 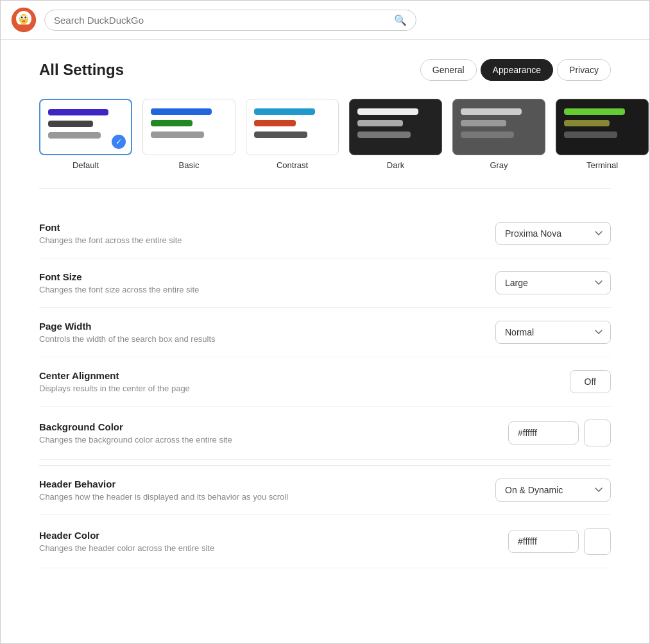 I want to click on setting-control-header-behavior: On & Dynamic Always Off, so click(x=553, y=490).